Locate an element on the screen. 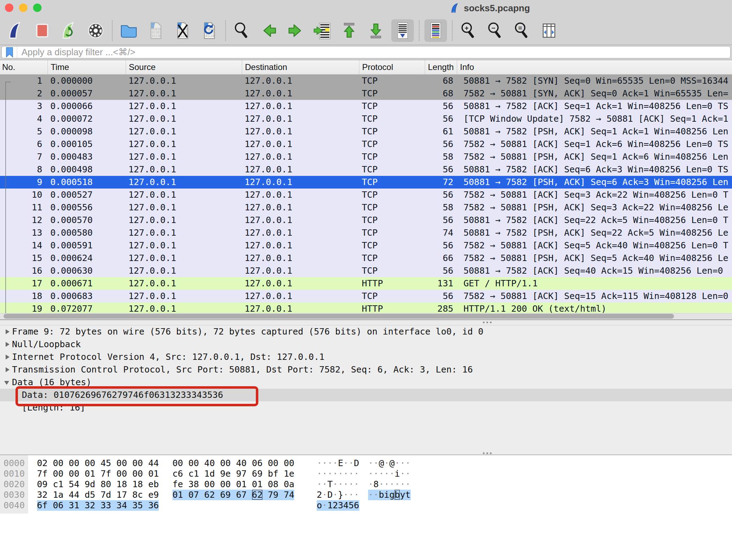  packet-row: 160.000630127.0.0.1127.0.0.1TCP5650881 →… is located at coordinates (366, 271).